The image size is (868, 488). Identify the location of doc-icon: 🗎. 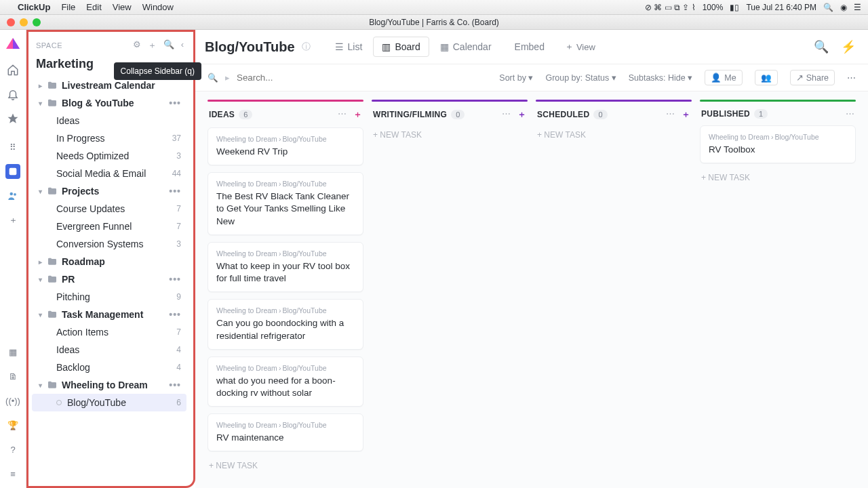
(13, 376).